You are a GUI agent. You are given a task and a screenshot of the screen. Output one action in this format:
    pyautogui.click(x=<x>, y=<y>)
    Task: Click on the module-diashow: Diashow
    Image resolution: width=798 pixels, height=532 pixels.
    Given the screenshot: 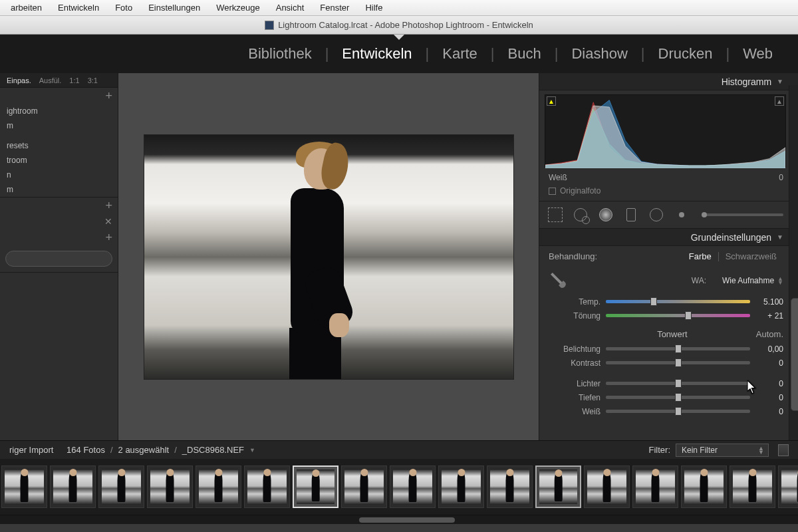 What is the action you would take?
    pyautogui.click(x=599, y=54)
    